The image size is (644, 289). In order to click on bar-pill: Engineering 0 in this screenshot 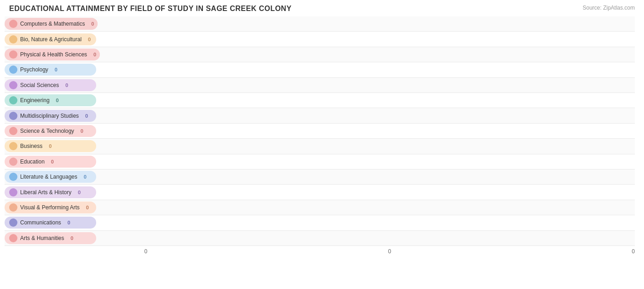, I will do `click(50, 100)`.